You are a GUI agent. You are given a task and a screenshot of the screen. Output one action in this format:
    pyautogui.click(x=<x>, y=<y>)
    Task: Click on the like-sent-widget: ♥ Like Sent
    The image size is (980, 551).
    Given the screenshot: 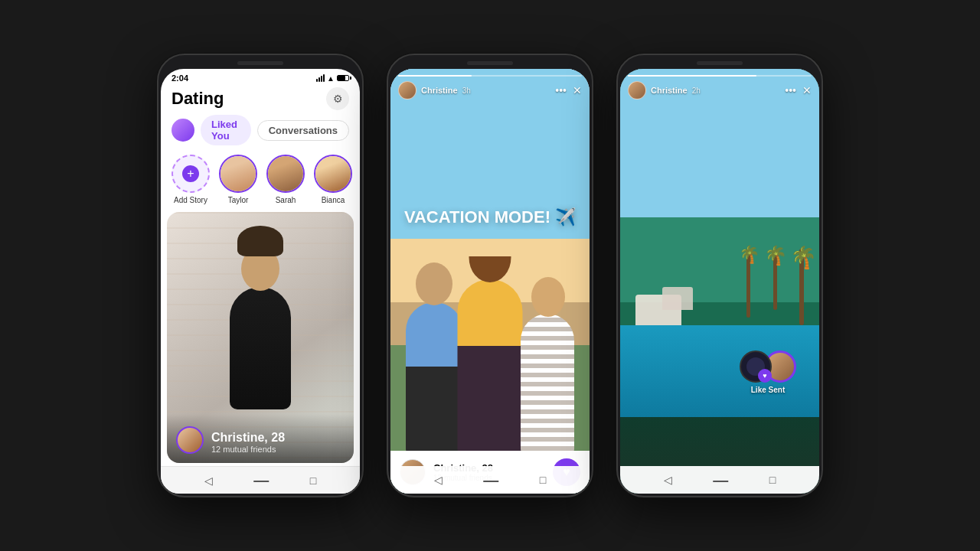 What is the action you would take?
    pyautogui.click(x=768, y=372)
    